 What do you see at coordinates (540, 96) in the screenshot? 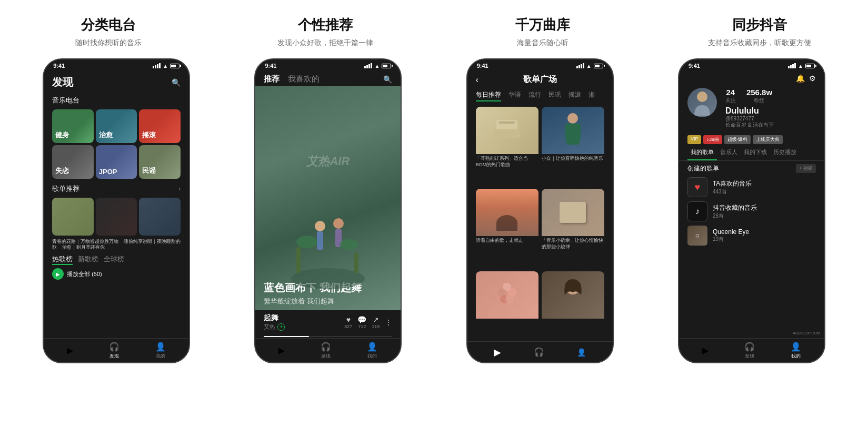
I see `p3-tabs: 每日推荐 华语 流行 民谣 摇滚 湘` at bounding box center [540, 96].